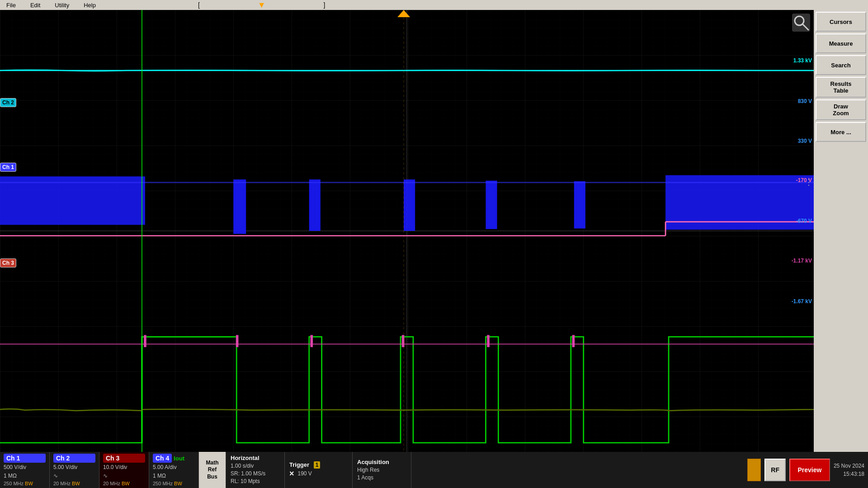 The width and height of the screenshot is (868, 488). I want to click on voltage-label-2: 830 V, so click(805, 101).